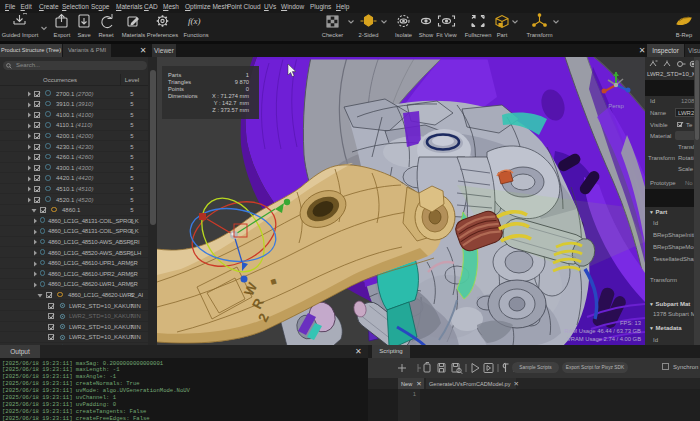  I want to click on svg-text: Parts, so click(174, 75).